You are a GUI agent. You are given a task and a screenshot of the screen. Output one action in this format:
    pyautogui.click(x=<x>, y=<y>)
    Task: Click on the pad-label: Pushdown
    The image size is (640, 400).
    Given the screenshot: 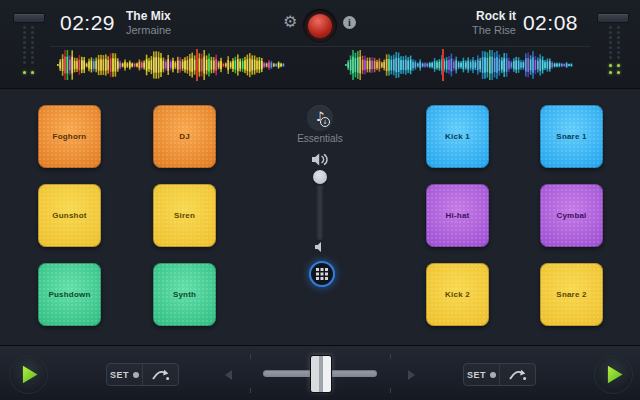 What is the action you would take?
    pyautogui.click(x=69, y=294)
    